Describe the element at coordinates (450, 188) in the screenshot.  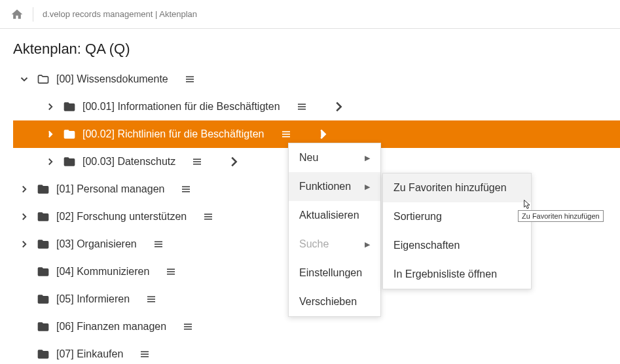
I see `menu-item-label: Zu Favoriten hinzufügen` at that location.